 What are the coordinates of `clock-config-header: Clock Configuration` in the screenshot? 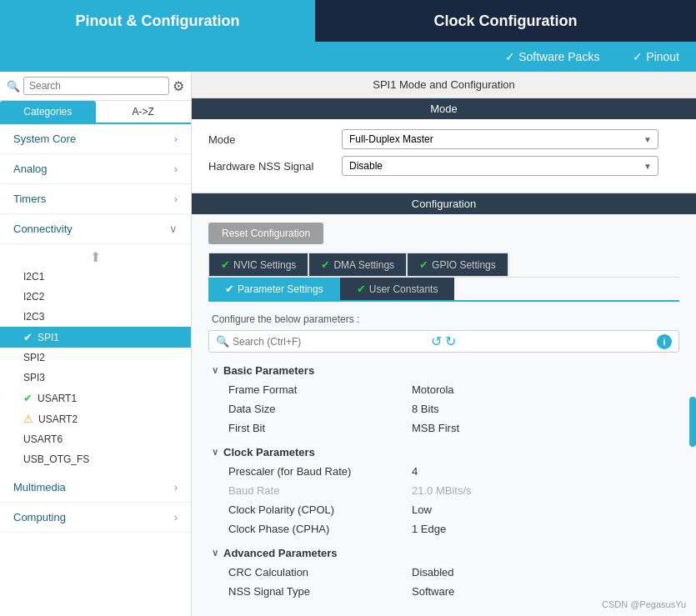 It's located at (505, 21).